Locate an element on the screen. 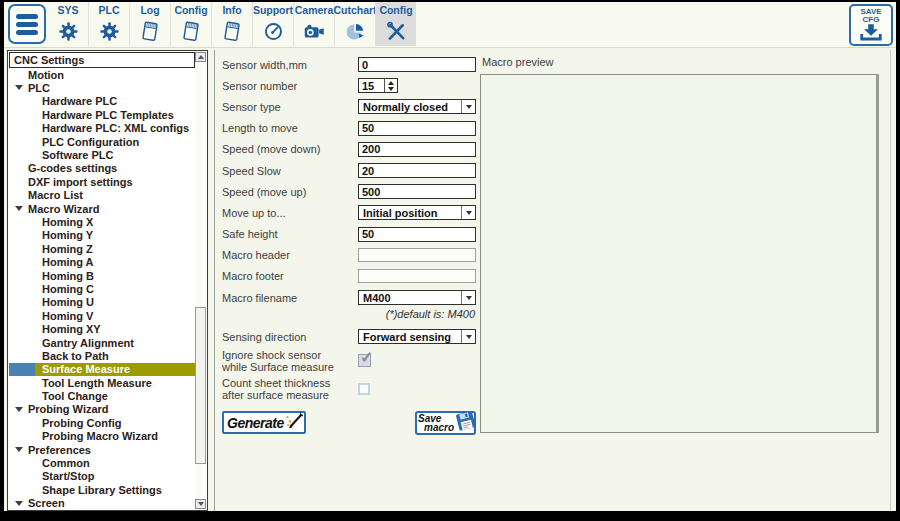 This screenshot has width=900, height=521. scroll-up-button is located at coordinates (200, 57).